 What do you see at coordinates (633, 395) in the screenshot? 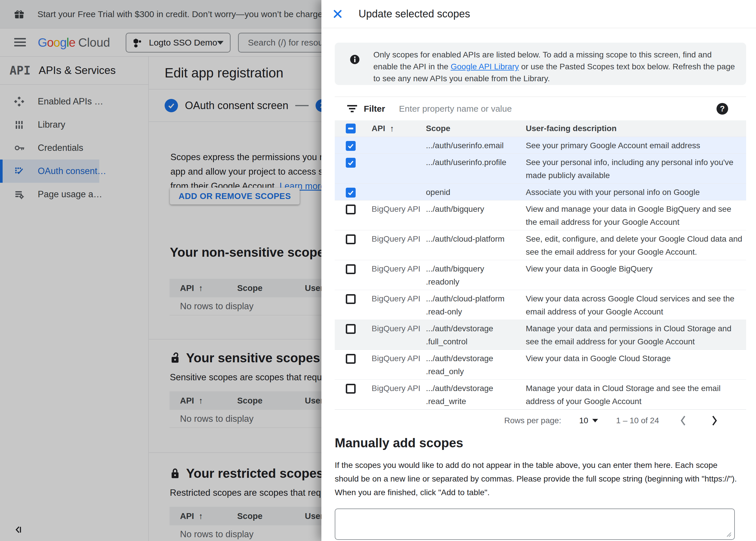
I see `row-description: Manage your data in Cloud Storage and se…` at bounding box center [633, 395].